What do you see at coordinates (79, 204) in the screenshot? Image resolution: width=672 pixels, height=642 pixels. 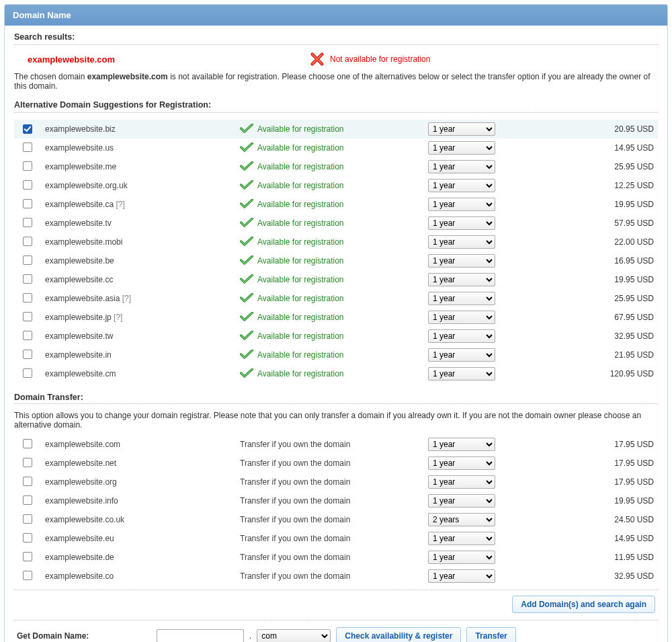 I see `domain-name: examplewebsite.ca` at bounding box center [79, 204].